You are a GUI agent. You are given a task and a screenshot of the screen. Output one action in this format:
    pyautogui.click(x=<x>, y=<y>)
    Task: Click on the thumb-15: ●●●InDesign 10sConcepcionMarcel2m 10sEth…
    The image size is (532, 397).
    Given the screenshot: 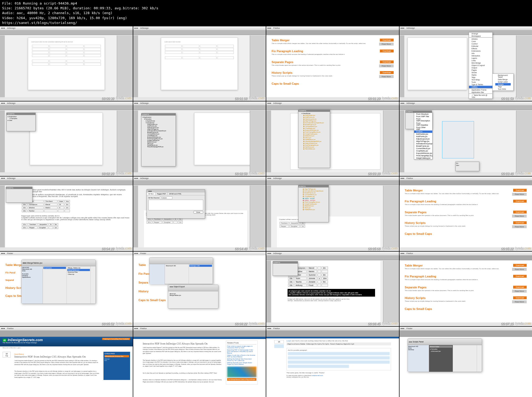 What is the action you would take?
    pyautogui.click(x=332, y=289)
    